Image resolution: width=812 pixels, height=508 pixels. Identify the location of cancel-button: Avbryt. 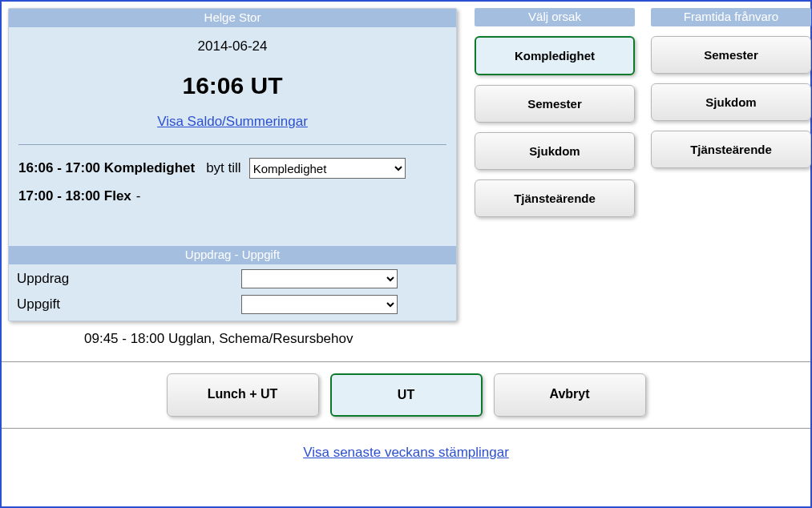
(570, 395).